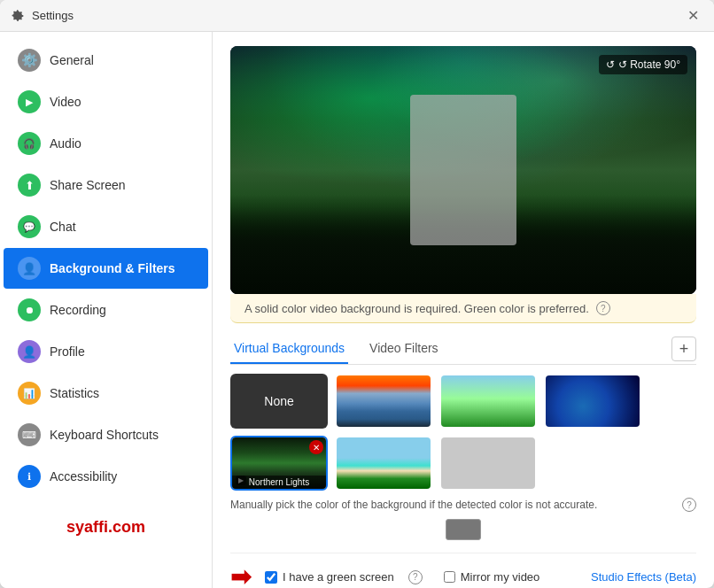  I want to click on sidebar-item-recording: ⏺ Recording, so click(106, 310).